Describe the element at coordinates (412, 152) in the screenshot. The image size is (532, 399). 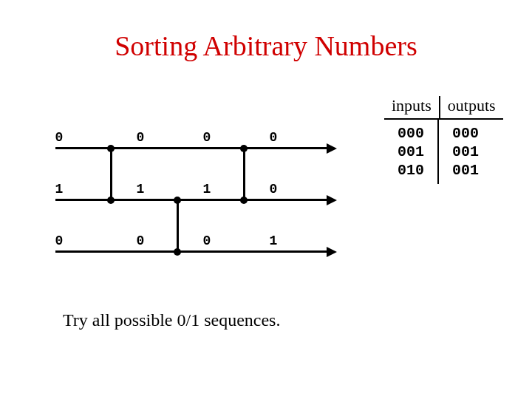
I see `io-inputs-col: 000 001 010` at that location.